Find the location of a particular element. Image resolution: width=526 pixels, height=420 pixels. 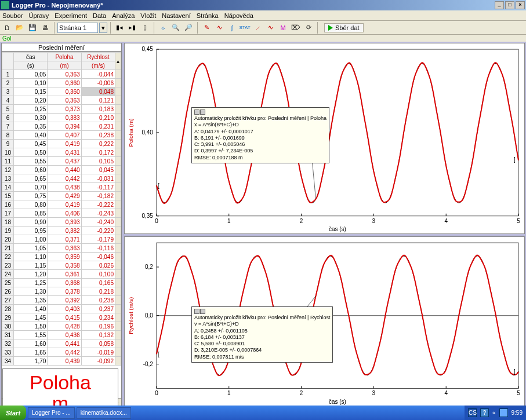

window-title: Logger Pro - Nepojmenovaný* is located at coordinates (57, 5).